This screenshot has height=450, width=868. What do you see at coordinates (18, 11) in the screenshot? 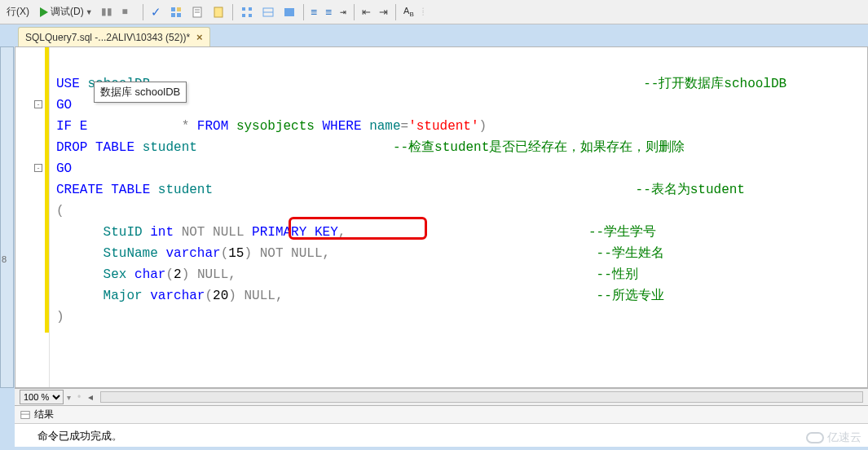
I see `run-label: 行(X)` at bounding box center [18, 11].